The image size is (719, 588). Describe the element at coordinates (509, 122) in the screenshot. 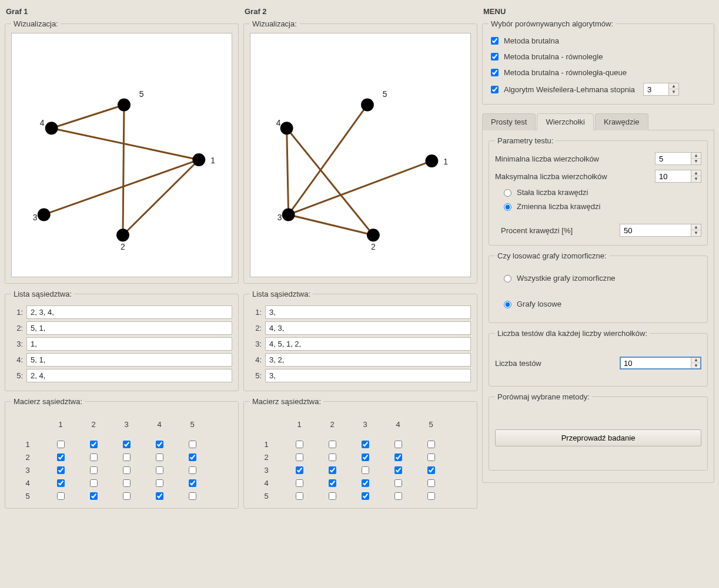

I see `tab-simple: Prosty test` at that location.